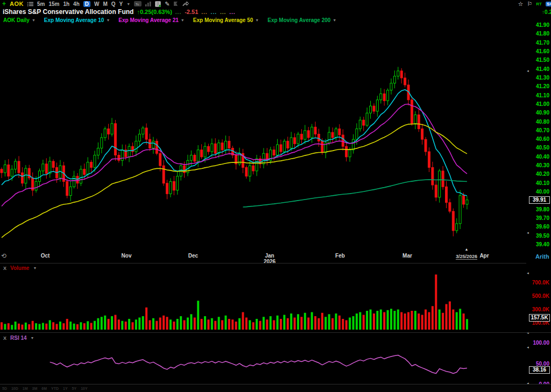 Image resolution: width=551 pixels, height=392 pixels. Describe the element at coordinates (127, 256) in the screenshot. I see `x-axis-label: Nov` at that location.